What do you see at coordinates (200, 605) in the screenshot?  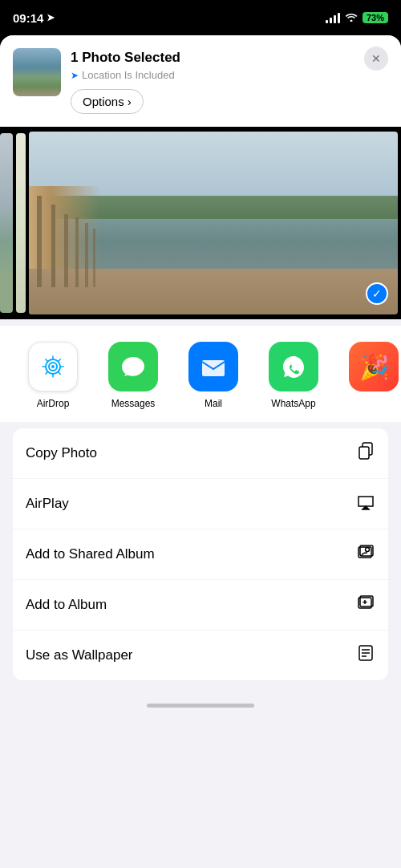 I see `action-add-album: Add to Album` at bounding box center [200, 605].